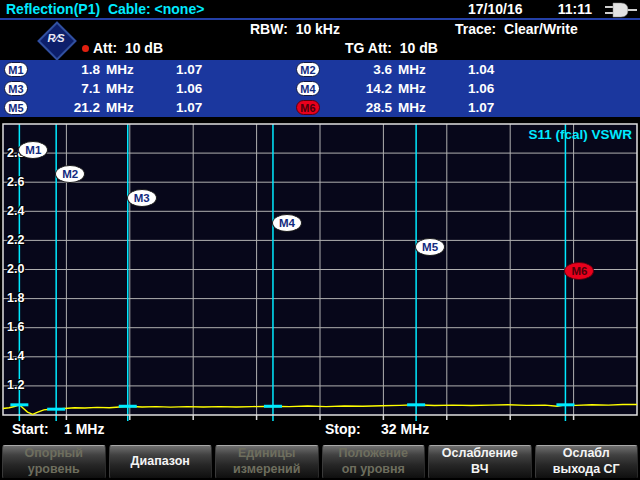 This screenshot has height=480, width=640. I want to click on y-axis-tick-label: 1.6, so click(16, 327).